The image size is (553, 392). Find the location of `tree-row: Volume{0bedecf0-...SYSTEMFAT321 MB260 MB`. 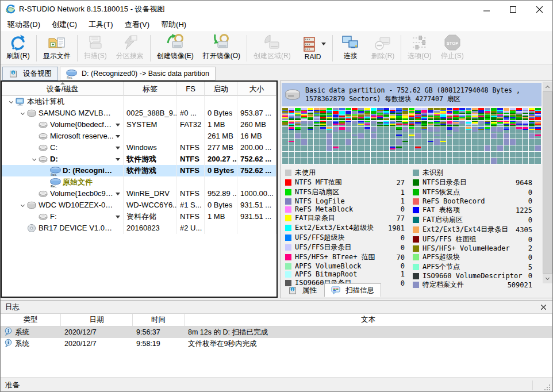

tree-row: Volume{0bedecf0-...SYSTEMFAT321 MB260 MB is located at coordinates (139, 125).